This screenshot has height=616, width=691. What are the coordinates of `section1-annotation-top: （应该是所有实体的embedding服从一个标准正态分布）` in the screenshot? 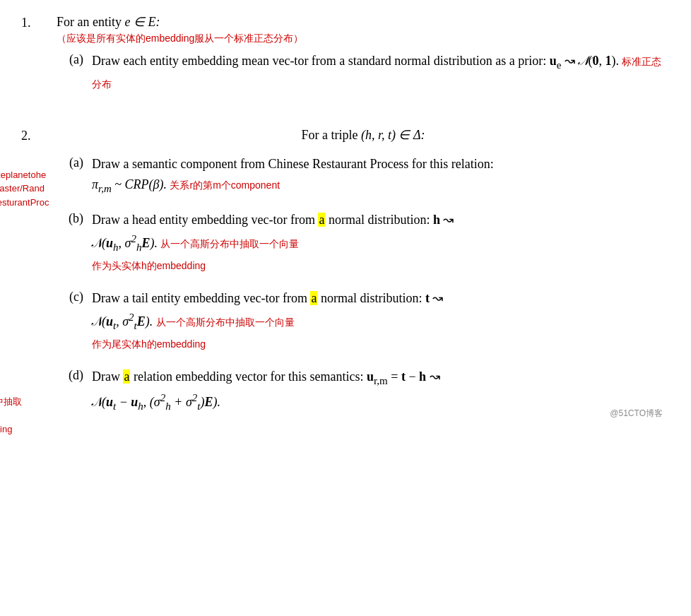 It's located at (363, 39).